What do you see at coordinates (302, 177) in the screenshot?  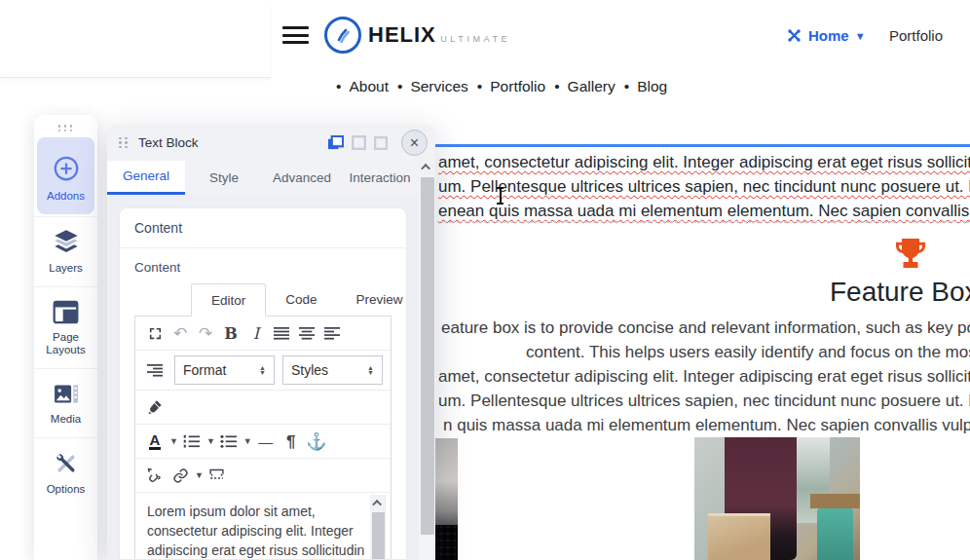 I see `tab-advanced: Advanced` at bounding box center [302, 177].